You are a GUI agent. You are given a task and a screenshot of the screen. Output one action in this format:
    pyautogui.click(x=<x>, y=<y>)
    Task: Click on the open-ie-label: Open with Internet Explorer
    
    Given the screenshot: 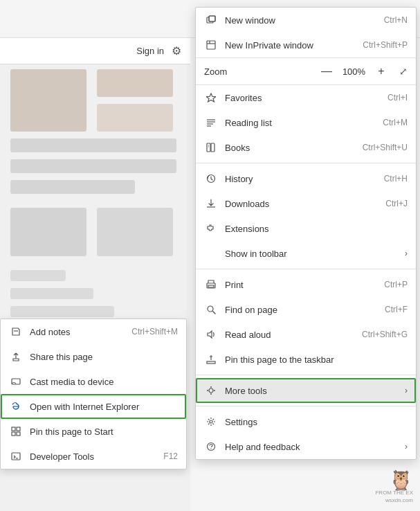 What is the action you would take?
    pyautogui.click(x=104, y=407)
    